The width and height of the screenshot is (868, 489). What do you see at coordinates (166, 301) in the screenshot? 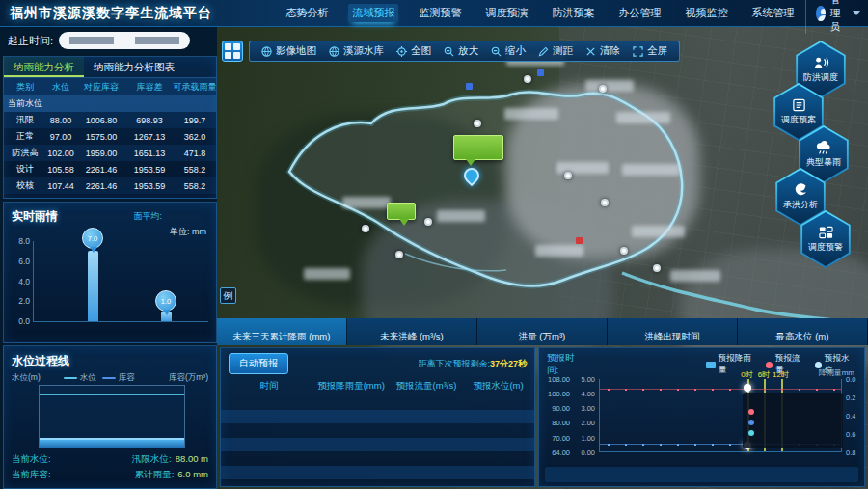
I see `rain-balloon-value: 1.0` at bounding box center [166, 301].